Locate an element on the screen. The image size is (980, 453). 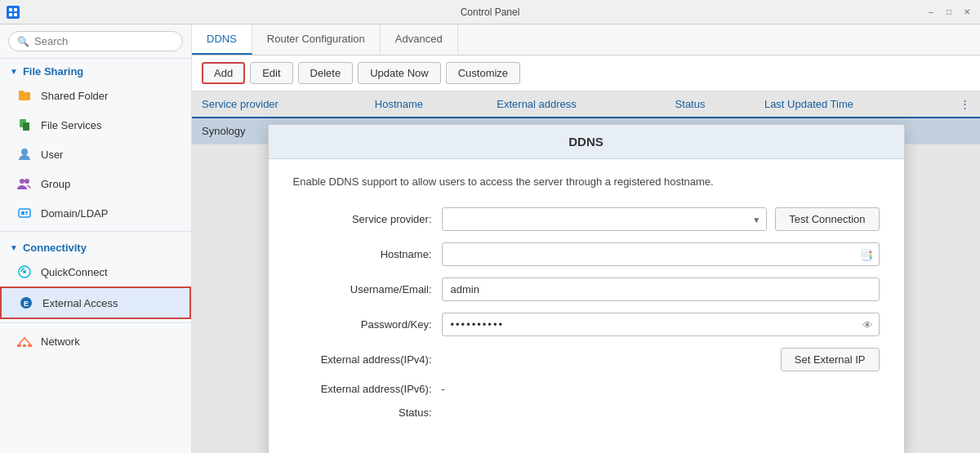
maximize-button: □ is located at coordinates (949, 12).